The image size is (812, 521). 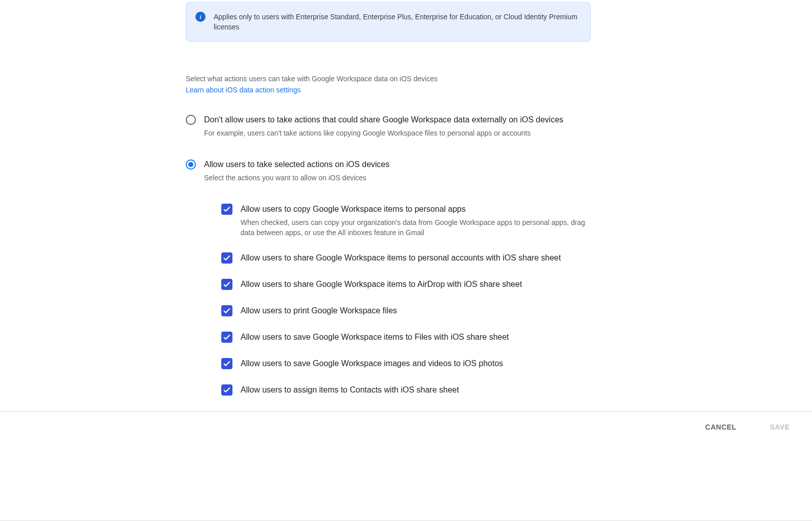 I want to click on radio-sublabel: For example, users can't take actions li…, so click(x=397, y=133).